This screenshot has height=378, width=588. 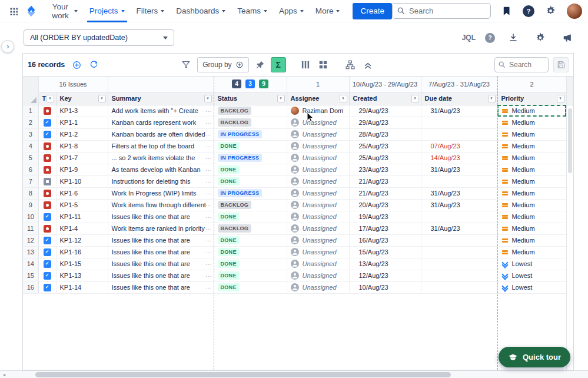 What do you see at coordinates (161, 181) in the screenshot?
I see `summary-cell: Instructions for deleting this` at bounding box center [161, 181].